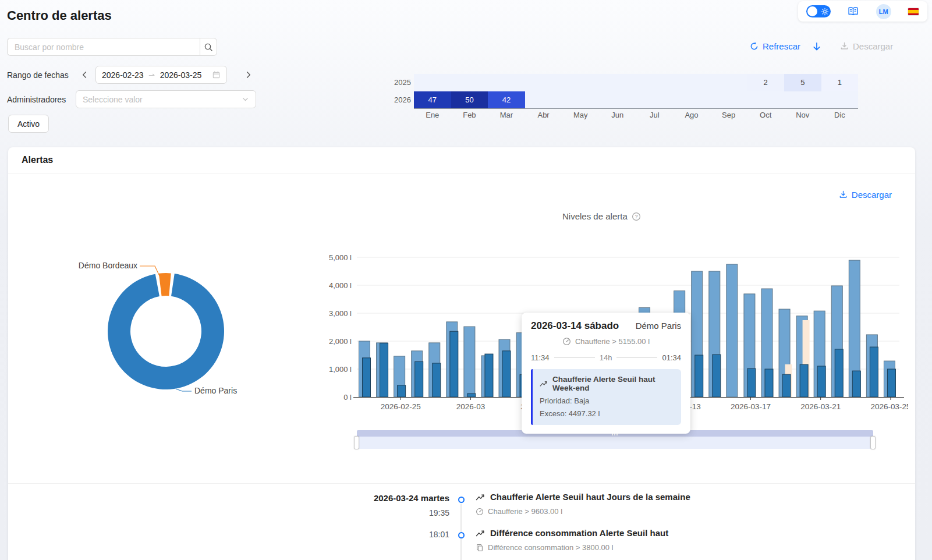 This screenshot has height=560, width=932. Describe the element at coordinates (618, 100) in the screenshot. I see `heatmap-cell-2026-Jun` at that location.